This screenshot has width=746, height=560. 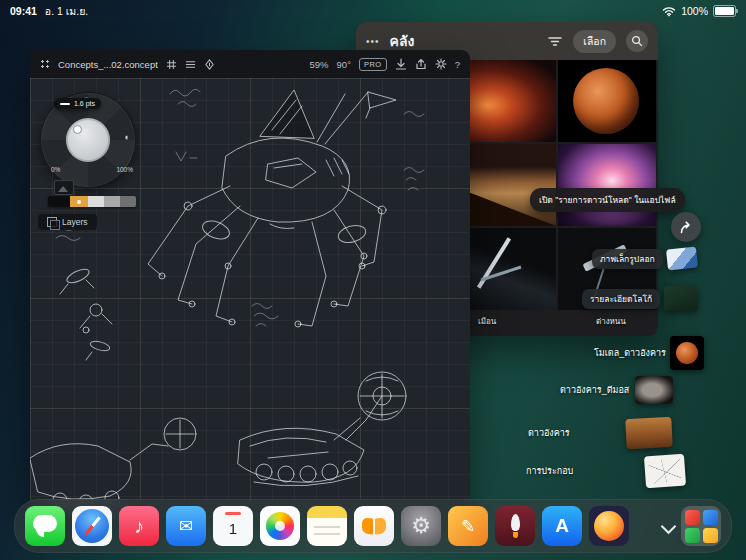 I want to click on app-grid-icon, so click(x=45, y=64).